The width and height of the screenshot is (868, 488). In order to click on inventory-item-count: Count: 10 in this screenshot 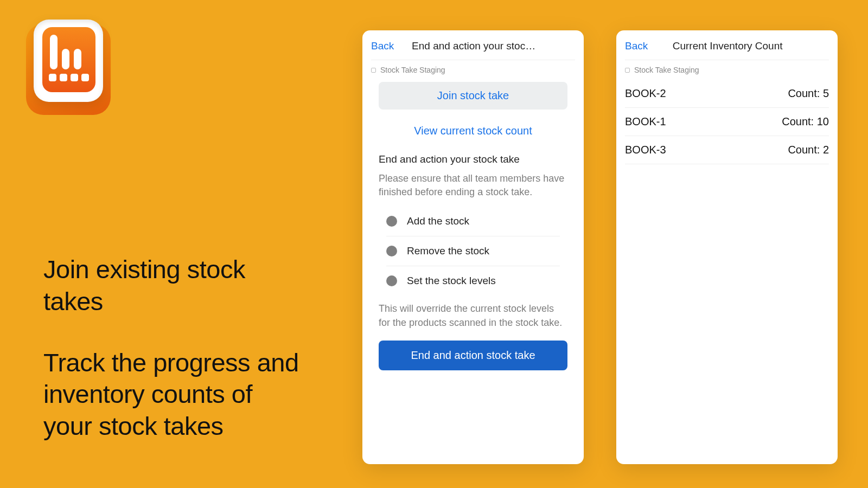, I will do `click(805, 121)`.